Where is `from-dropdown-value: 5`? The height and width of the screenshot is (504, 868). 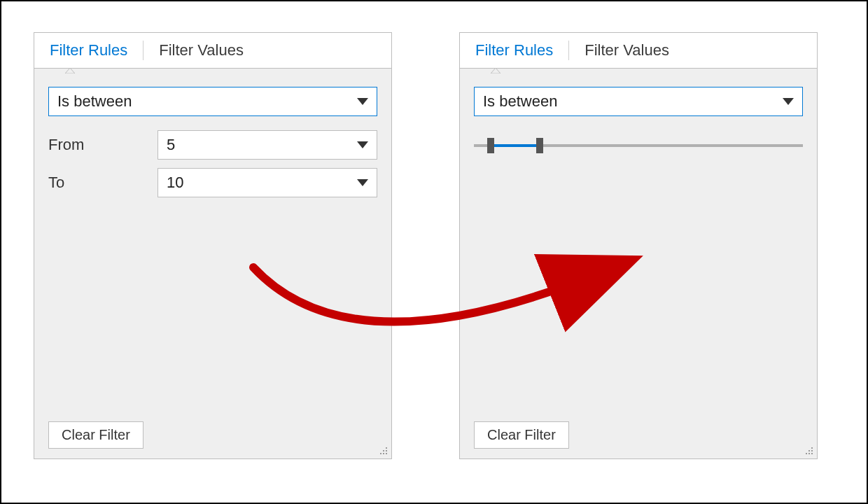 from-dropdown-value: 5 is located at coordinates (171, 145).